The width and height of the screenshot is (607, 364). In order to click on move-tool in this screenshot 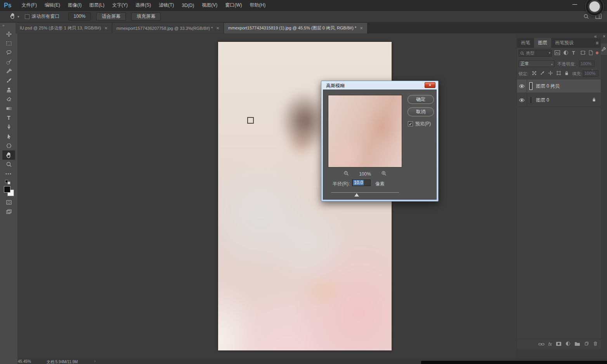, I will do `click(9, 34)`.